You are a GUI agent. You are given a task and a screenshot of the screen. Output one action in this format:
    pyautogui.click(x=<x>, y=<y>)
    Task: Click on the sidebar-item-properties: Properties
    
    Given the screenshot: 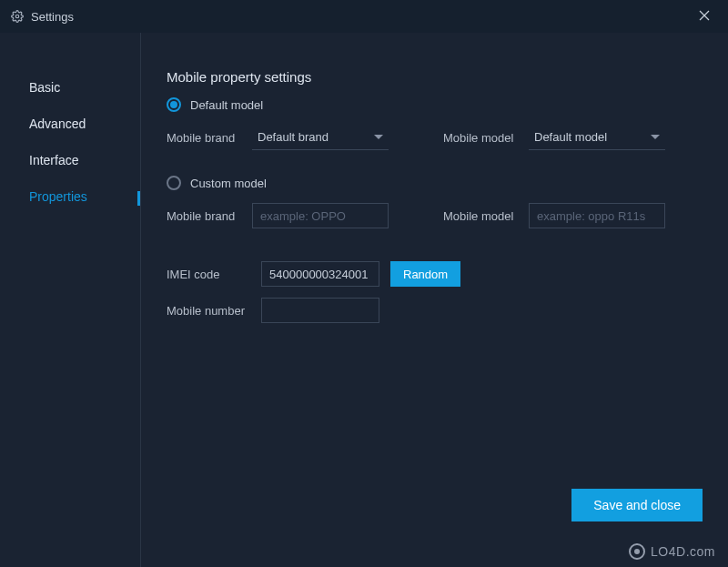 What is the action you would take?
    pyautogui.click(x=70, y=197)
    